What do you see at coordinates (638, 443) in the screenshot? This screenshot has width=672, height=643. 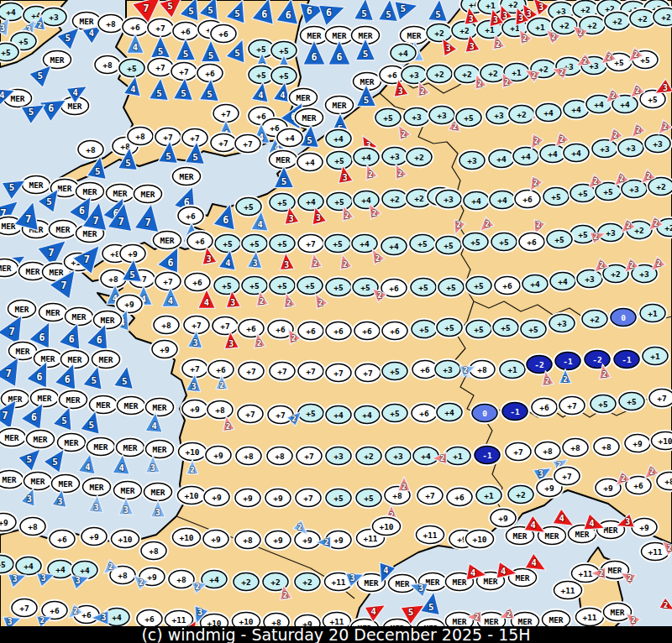 I see `temperature-ellipse: +9` at bounding box center [638, 443].